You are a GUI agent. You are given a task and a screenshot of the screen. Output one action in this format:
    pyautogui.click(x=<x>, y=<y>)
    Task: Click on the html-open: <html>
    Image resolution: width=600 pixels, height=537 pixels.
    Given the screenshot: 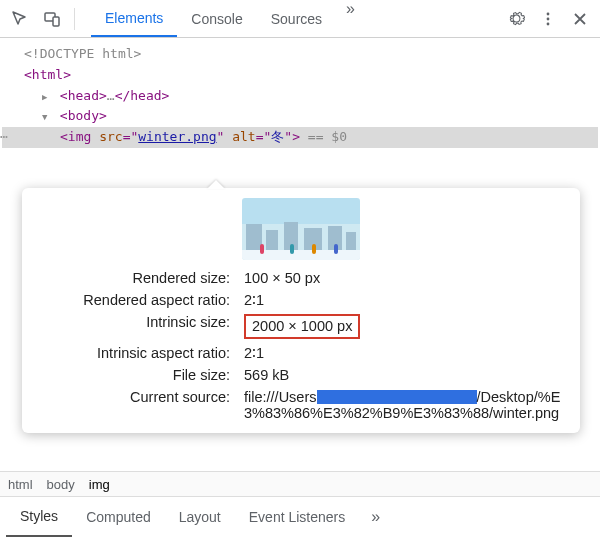 What is the action you would take?
    pyautogui.click(x=300, y=76)
    